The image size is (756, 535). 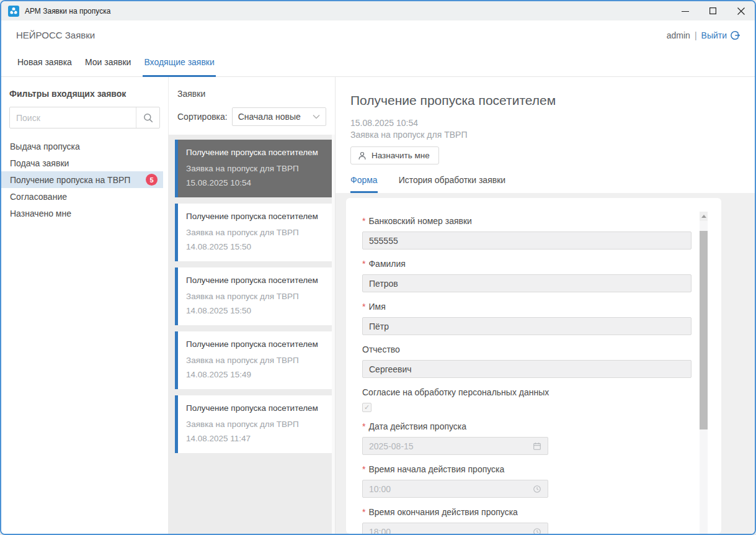 I want to click on main-tab: Мои заявки, so click(x=108, y=67).